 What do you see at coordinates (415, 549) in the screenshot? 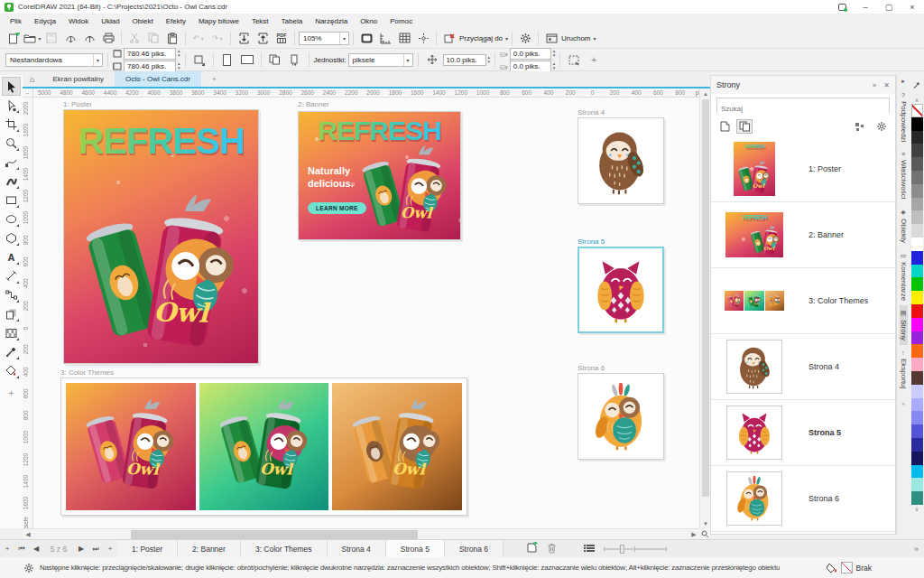
I see `page-tab-strona5-active: Strona 5` at bounding box center [415, 549].